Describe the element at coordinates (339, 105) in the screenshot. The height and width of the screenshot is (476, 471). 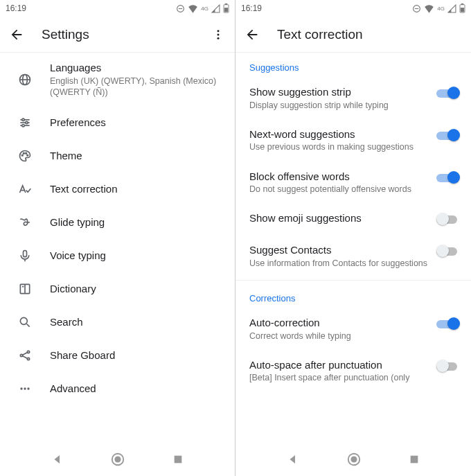
I see `setting-subtitle: Display suggestion strip while typing` at that location.